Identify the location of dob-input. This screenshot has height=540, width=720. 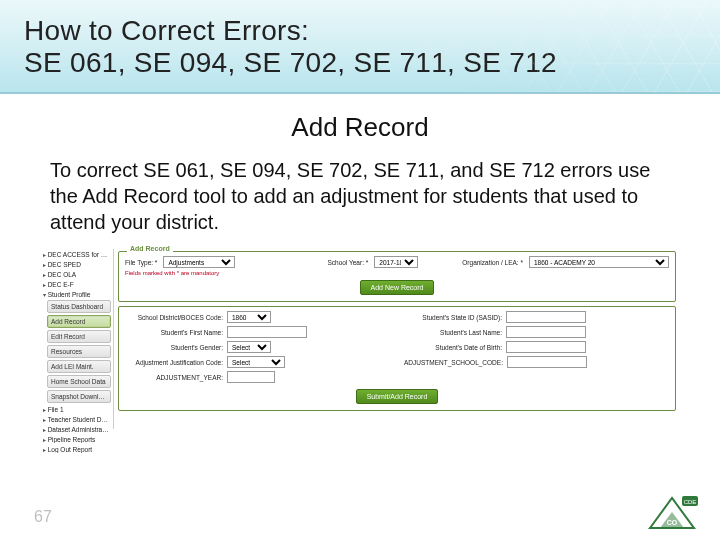
(546, 347).